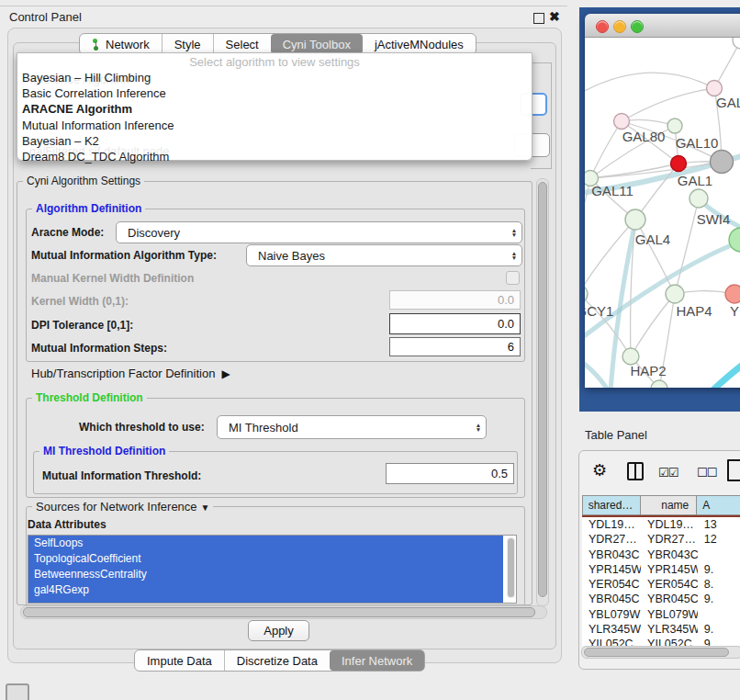  I want to click on aracne-mode-select: Discovery ▲ ▼, so click(320, 232).